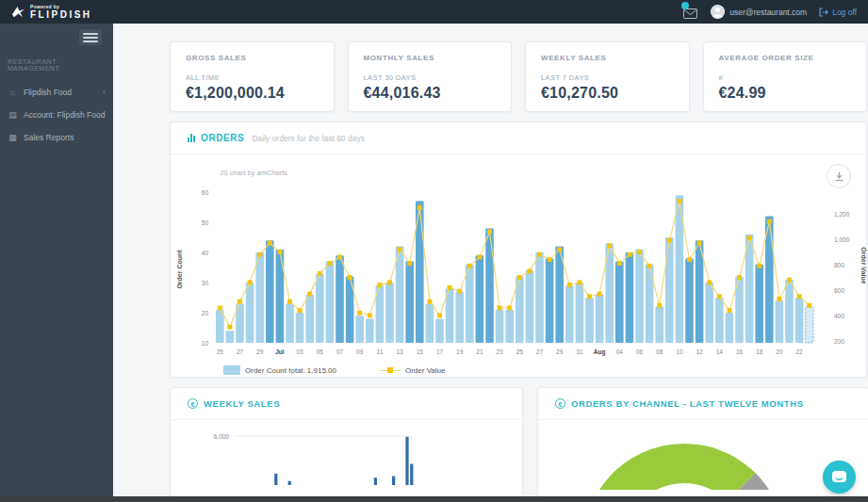 The image size is (868, 502). I want to click on svg-text: 40, so click(205, 252).